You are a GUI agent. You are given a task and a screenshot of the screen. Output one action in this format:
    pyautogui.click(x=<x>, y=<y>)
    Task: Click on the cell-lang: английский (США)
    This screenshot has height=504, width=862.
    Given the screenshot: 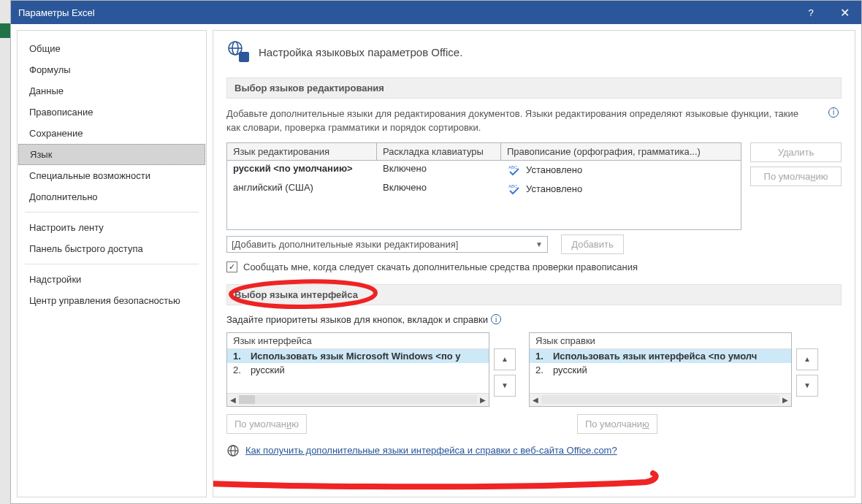 What is the action you would take?
    pyautogui.click(x=302, y=189)
    